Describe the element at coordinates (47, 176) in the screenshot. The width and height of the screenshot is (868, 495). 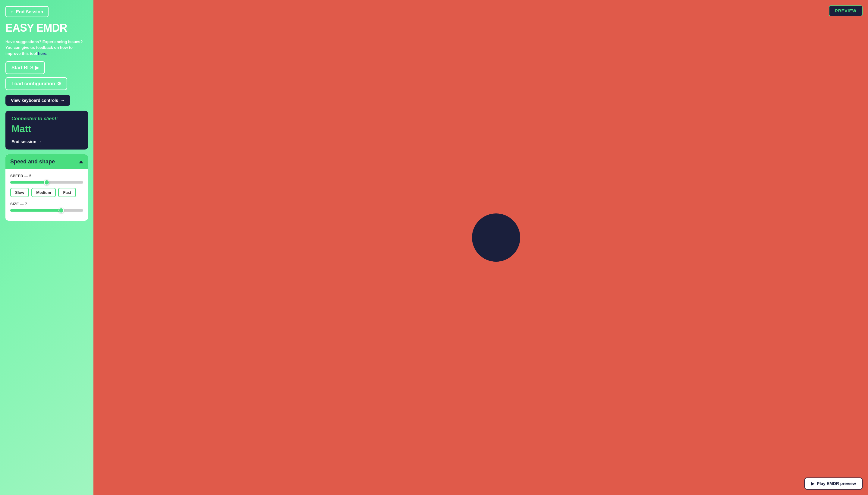
I see `speed-label: SPEED — 5` at that location.